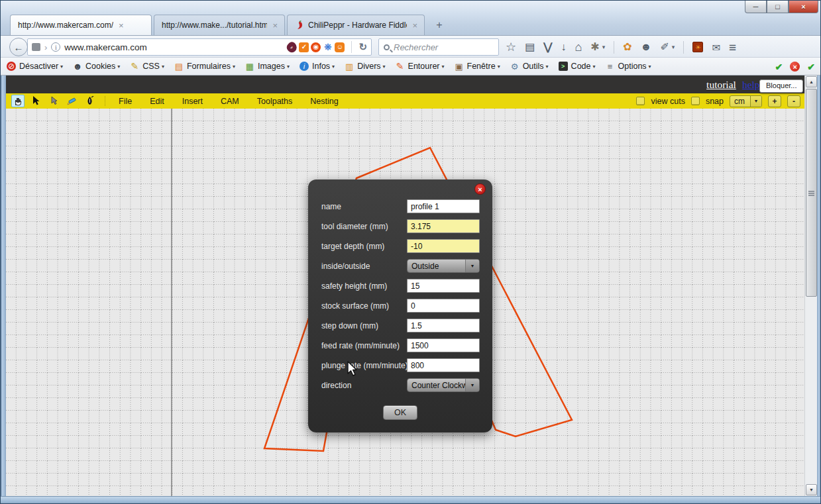 The height and width of the screenshot is (504, 821). I want to click on close-window-button: ×, so click(803, 7).